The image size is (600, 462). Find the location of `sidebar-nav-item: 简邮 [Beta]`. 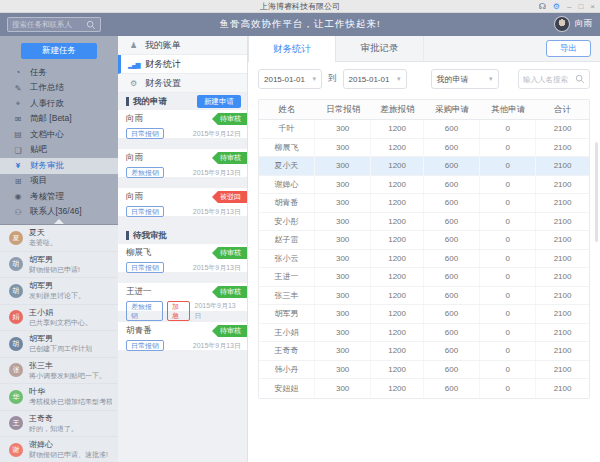

sidebar-nav-item: 简邮 [Beta] is located at coordinates (59, 120).